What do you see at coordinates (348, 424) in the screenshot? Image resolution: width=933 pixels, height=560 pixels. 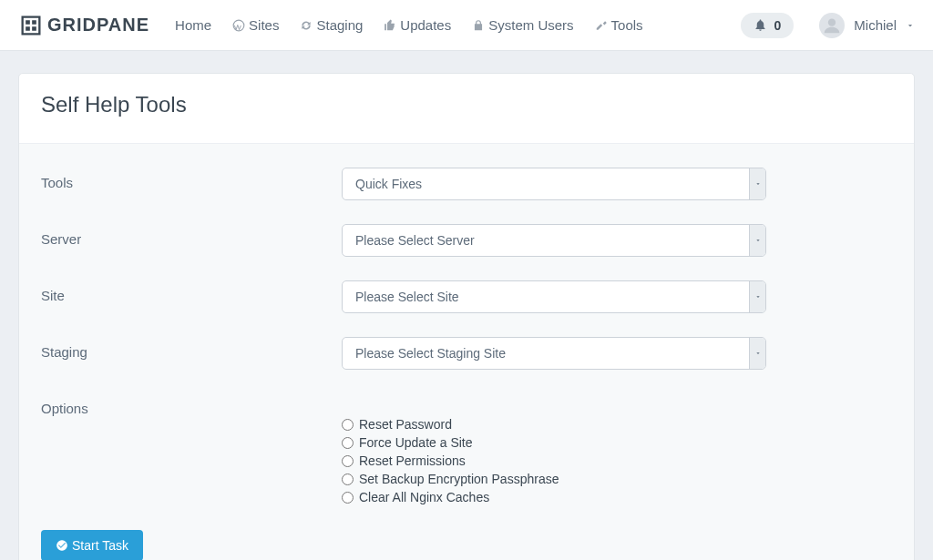 I see `radio-reset-password` at bounding box center [348, 424].